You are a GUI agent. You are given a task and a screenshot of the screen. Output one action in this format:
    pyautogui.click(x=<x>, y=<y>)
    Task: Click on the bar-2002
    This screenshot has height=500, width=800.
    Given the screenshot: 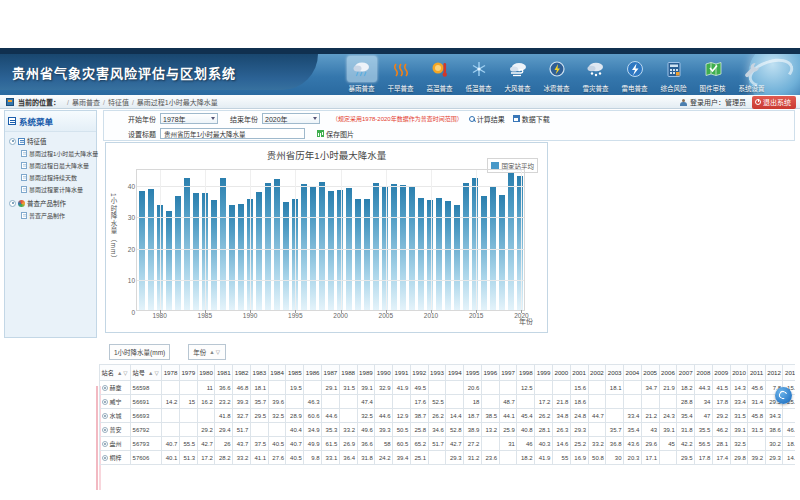 What is the action you would take?
    pyautogui.click(x=358, y=254)
    